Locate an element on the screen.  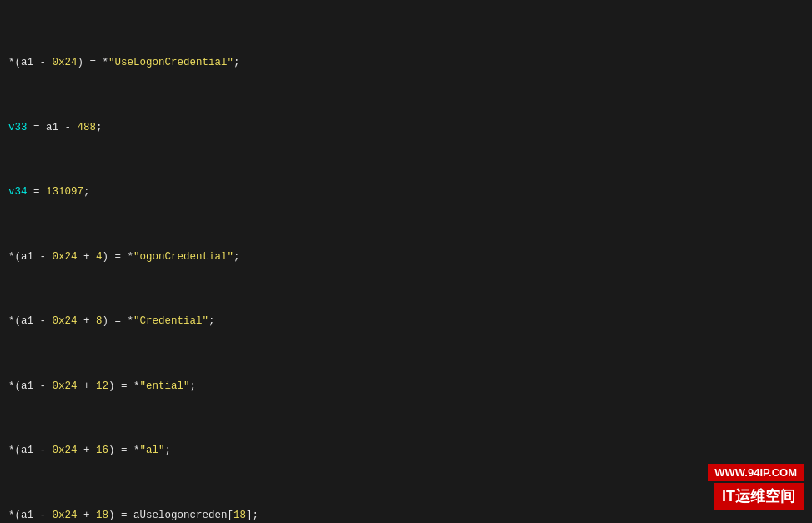
watermark-url: WWW.94IP.COM is located at coordinates (755, 472).